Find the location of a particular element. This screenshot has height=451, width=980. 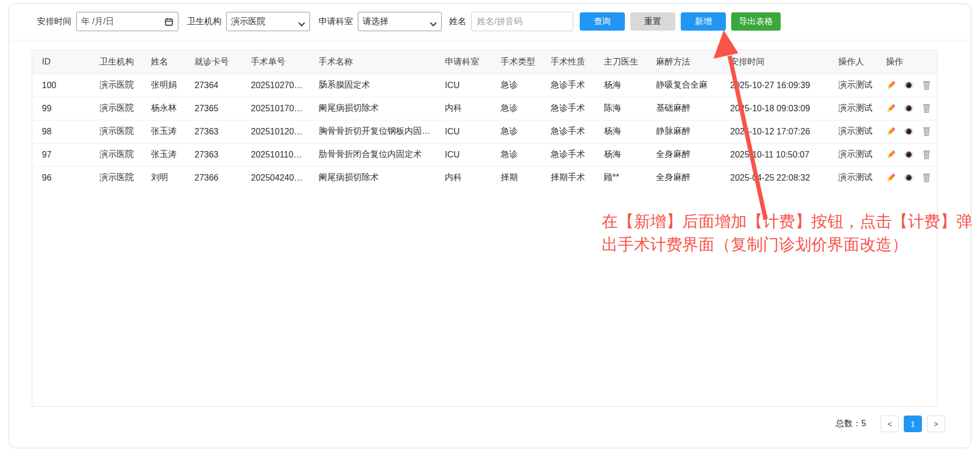

table-row: 97演示医院张玉涛27363202510110001肋骨骨折闭合复位内固定术IC… is located at coordinates (485, 155).